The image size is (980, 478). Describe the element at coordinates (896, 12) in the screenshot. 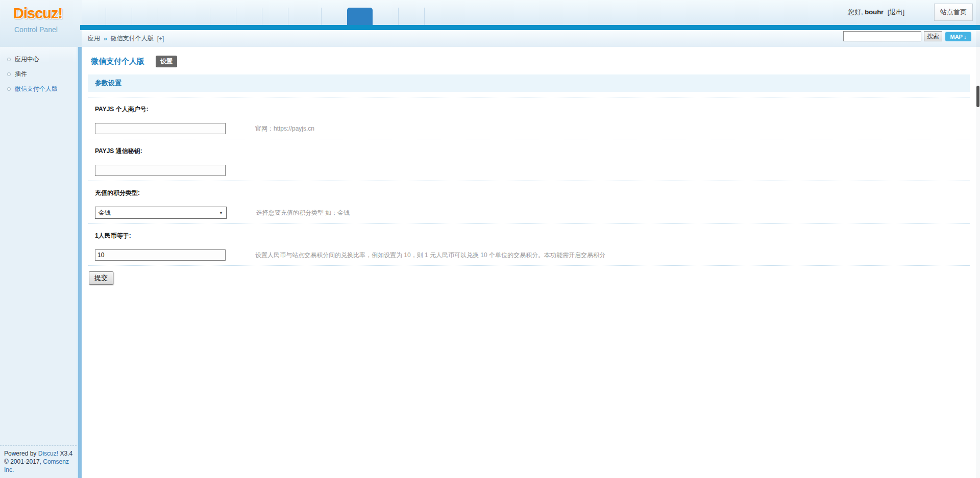

I see `logout-link: [退出]` at that location.